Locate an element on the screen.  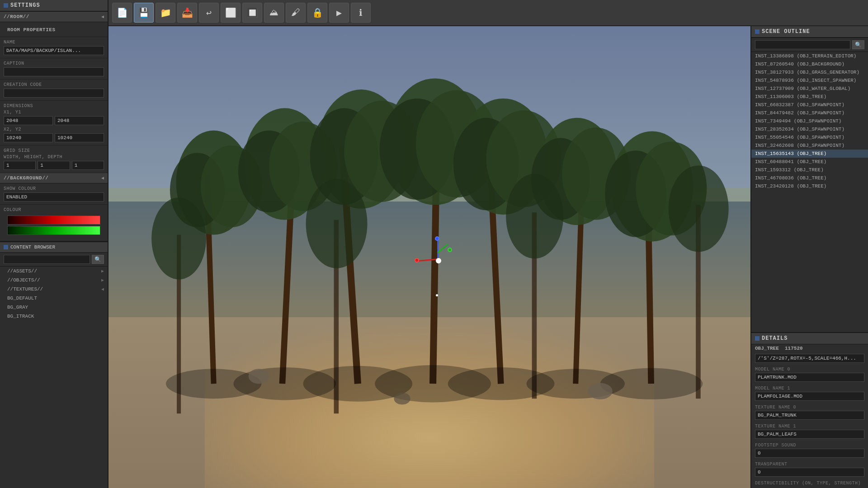
save-file-button: 💾 is located at coordinates (144, 13).